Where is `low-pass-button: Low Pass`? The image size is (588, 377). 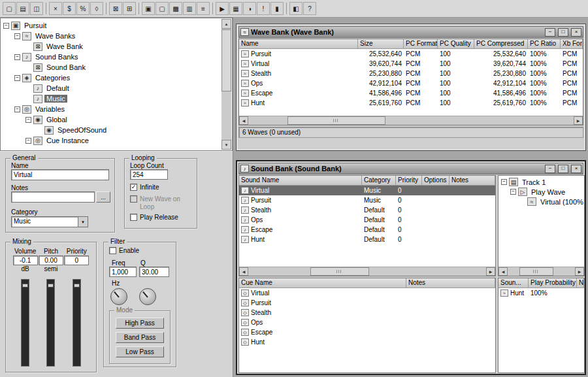 low-pass-button: Low Pass is located at coordinates (140, 352).